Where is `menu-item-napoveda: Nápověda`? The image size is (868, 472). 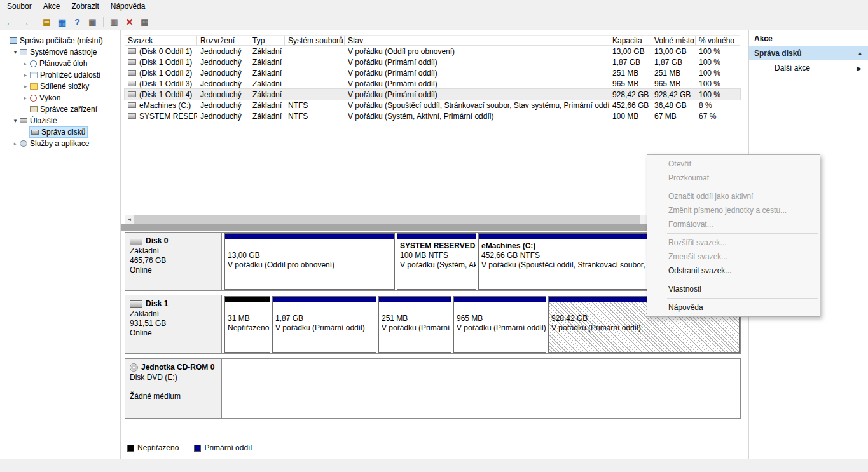
menu-item-napoveda: Nápověda is located at coordinates (734, 307).